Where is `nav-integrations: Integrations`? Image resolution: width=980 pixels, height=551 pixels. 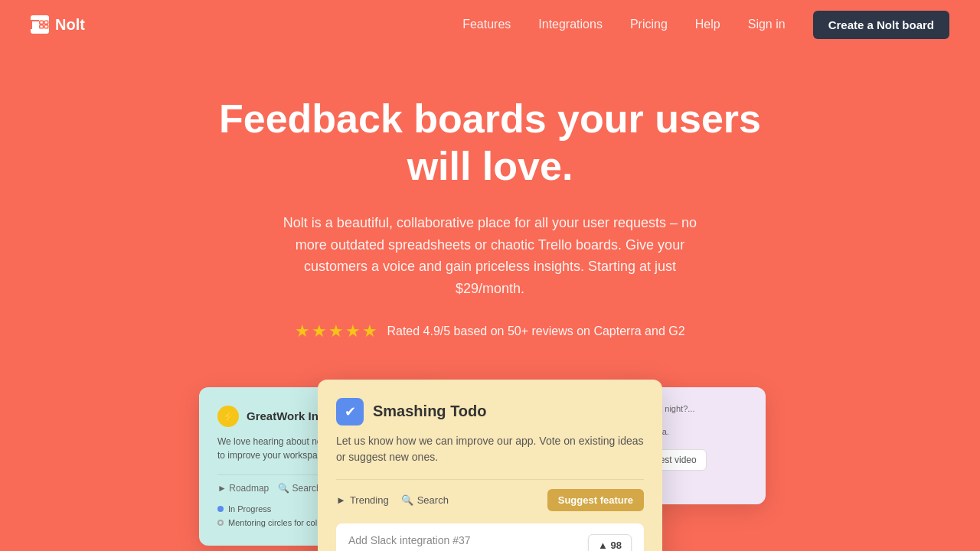
nav-integrations: Integrations is located at coordinates (570, 24).